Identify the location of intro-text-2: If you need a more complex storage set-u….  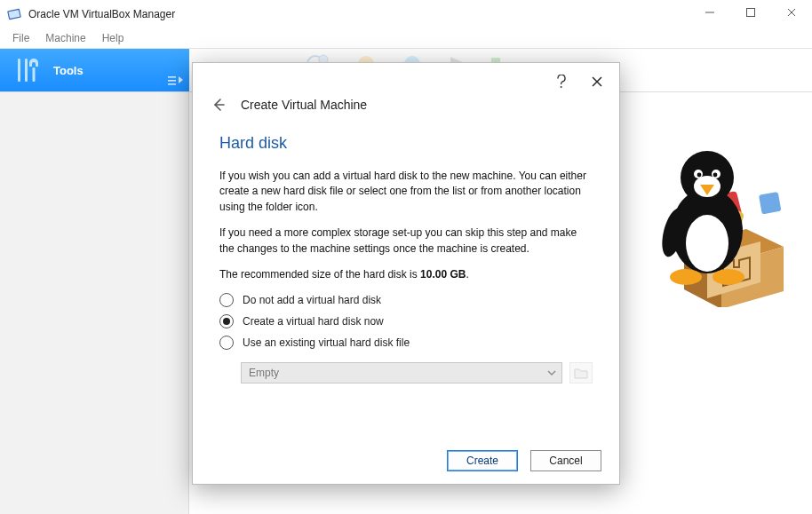
(406, 241).